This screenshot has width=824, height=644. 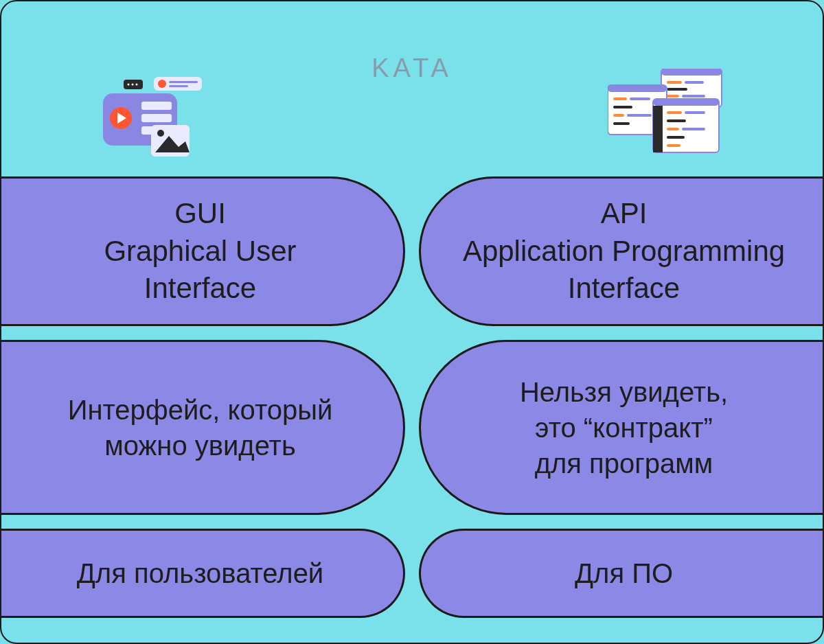 I want to click on gui-audience-pill: Для пользователей, so click(x=203, y=573).